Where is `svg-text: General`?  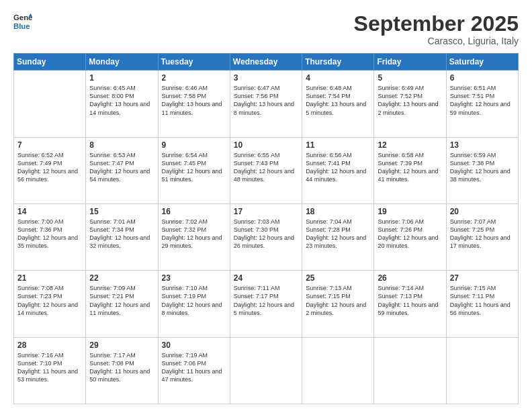
svg-text: General is located at coordinates (23, 17).